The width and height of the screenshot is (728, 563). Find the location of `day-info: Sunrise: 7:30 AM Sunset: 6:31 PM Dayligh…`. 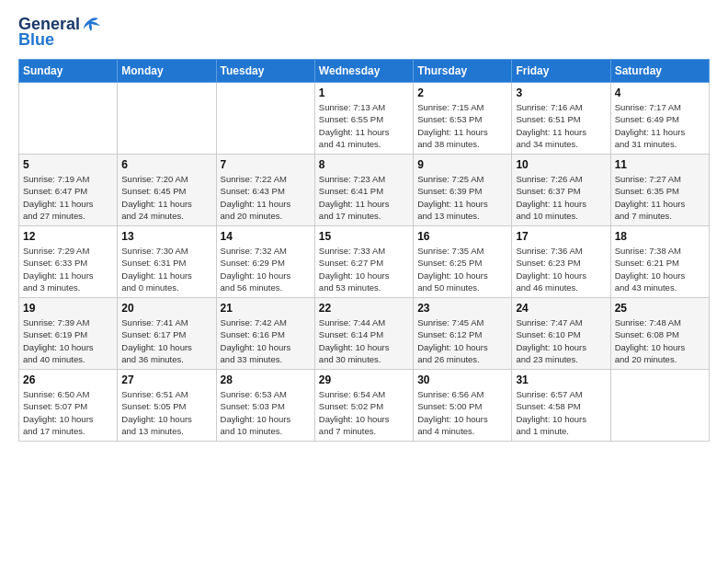

day-info: Sunrise: 7:30 AM Sunset: 6:31 PM Dayligh… is located at coordinates (166, 269).